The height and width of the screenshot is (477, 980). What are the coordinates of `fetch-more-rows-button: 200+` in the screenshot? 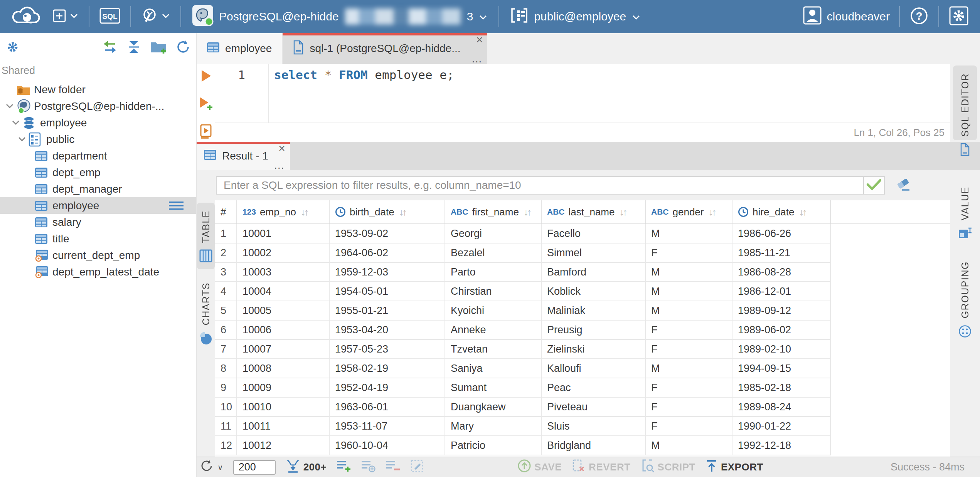 It's located at (306, 467).